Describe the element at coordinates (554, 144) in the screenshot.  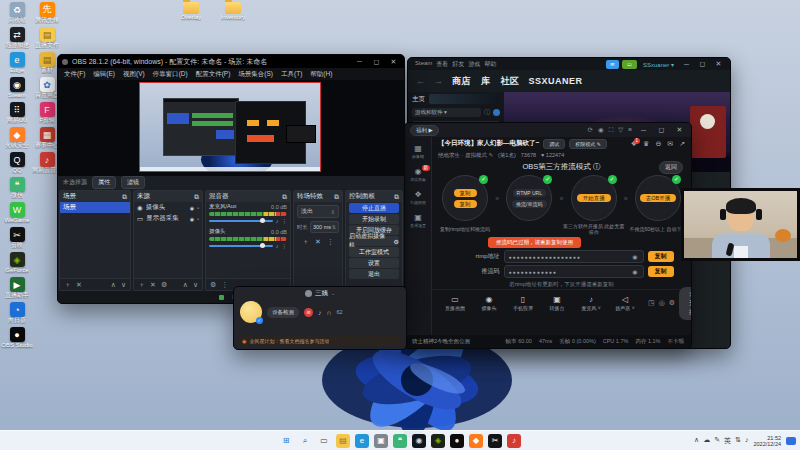
I see `debug-pill: 调试` at that location.